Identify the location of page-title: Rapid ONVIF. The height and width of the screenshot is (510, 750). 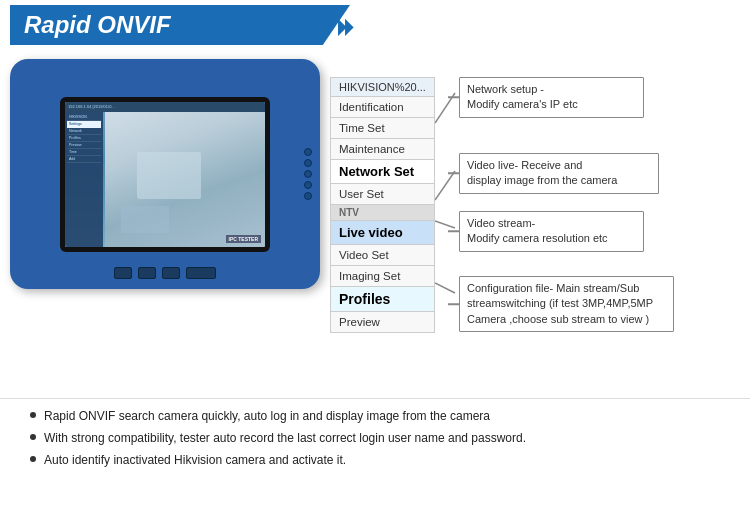
(98, 25).